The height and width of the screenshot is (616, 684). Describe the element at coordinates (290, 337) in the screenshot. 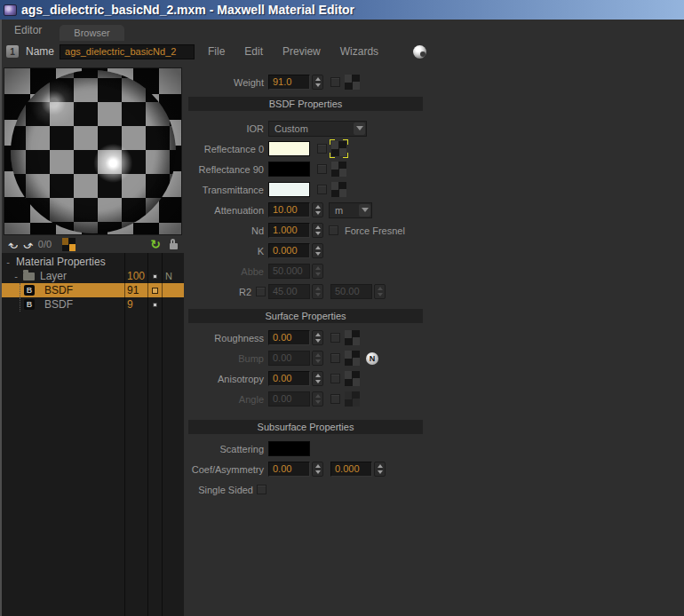

I see `roughness-input: 0.00` at that location.